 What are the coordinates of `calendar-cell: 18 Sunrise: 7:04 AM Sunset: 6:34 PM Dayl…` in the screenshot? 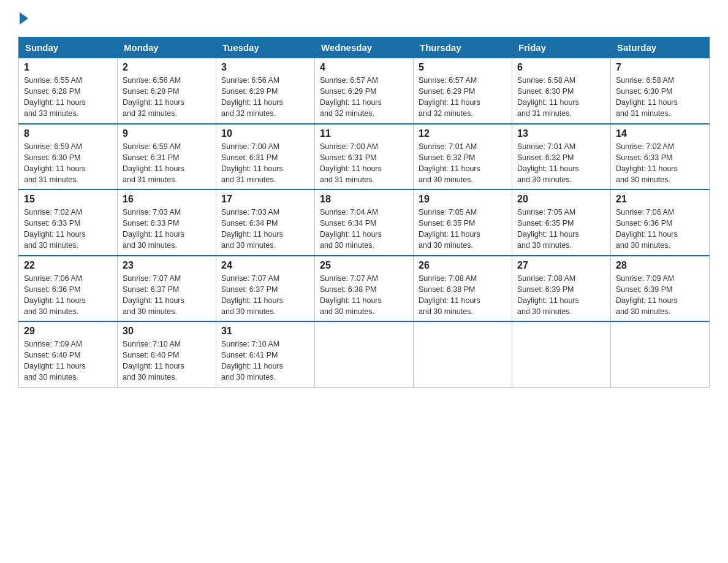 It's located at (364, 223).